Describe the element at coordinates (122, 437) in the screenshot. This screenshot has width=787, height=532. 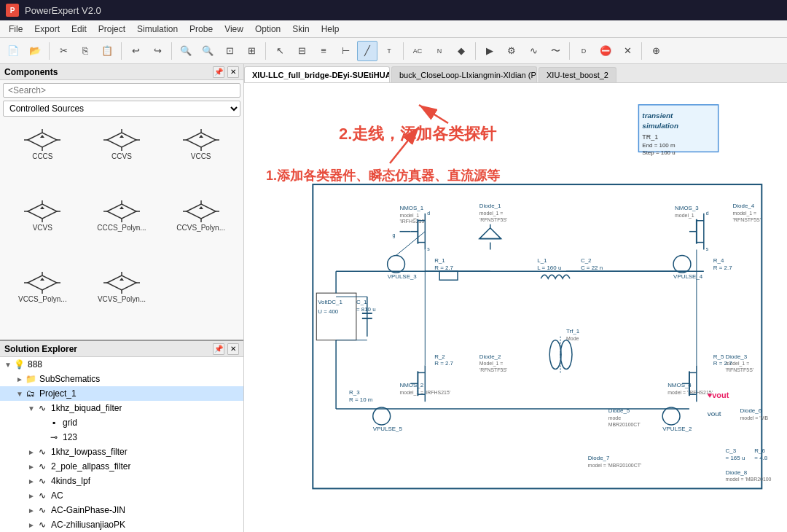
I see `solution-explorer: Solution Explorer 📌 ✕ ▼💡888►📁SubSchemati…` at that location.